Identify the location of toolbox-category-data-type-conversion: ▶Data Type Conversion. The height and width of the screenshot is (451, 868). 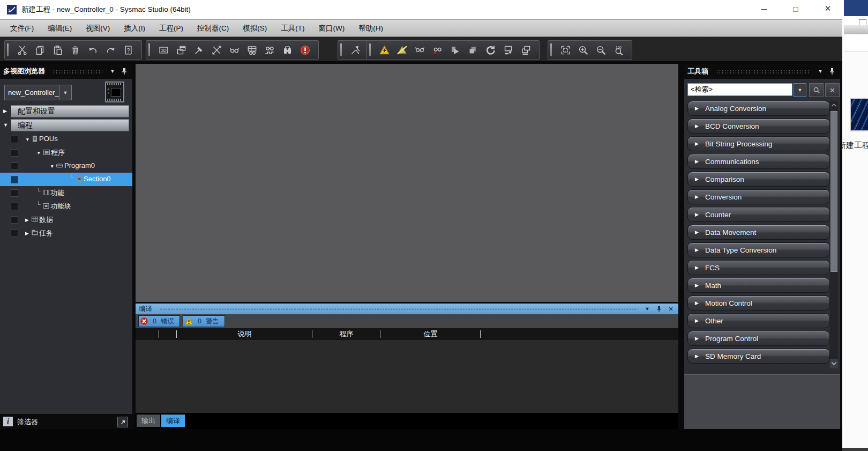
(759, 250).